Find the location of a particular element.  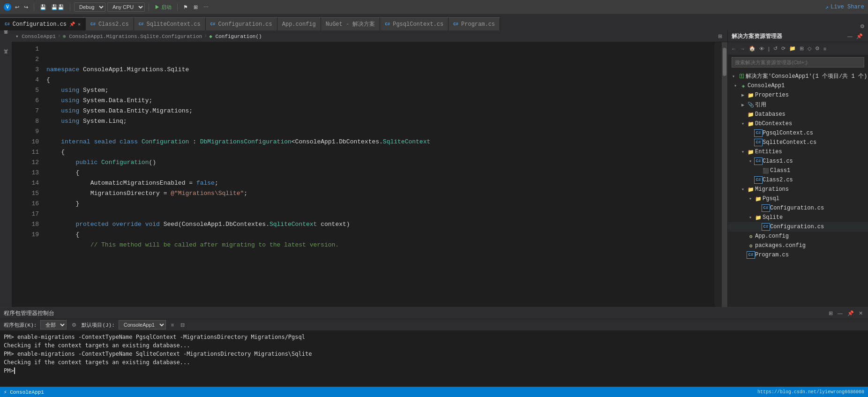

se-migrations: ▾ 📁 Migrations is located at coordinates (798, 189).